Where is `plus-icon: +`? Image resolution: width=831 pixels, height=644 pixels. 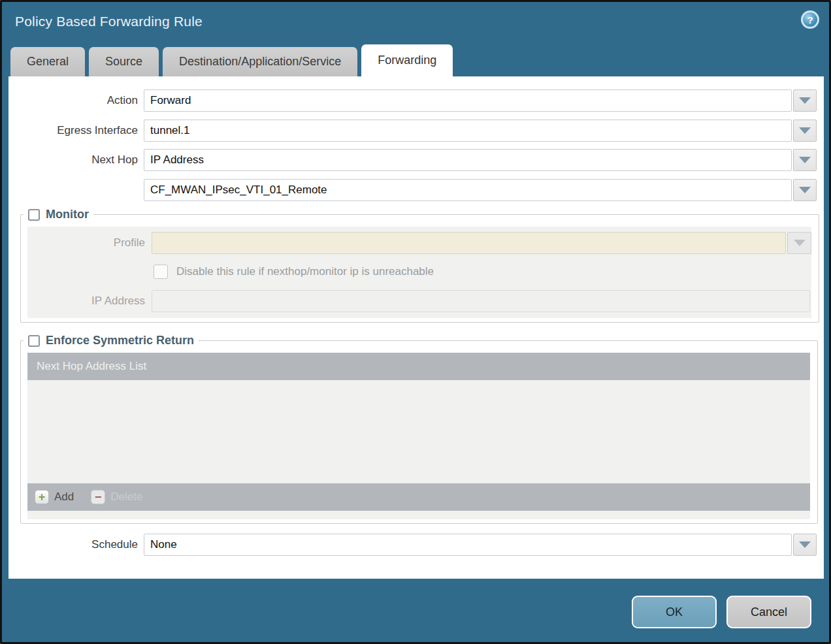 plus-icon: + is located at coordinates (42, 497).